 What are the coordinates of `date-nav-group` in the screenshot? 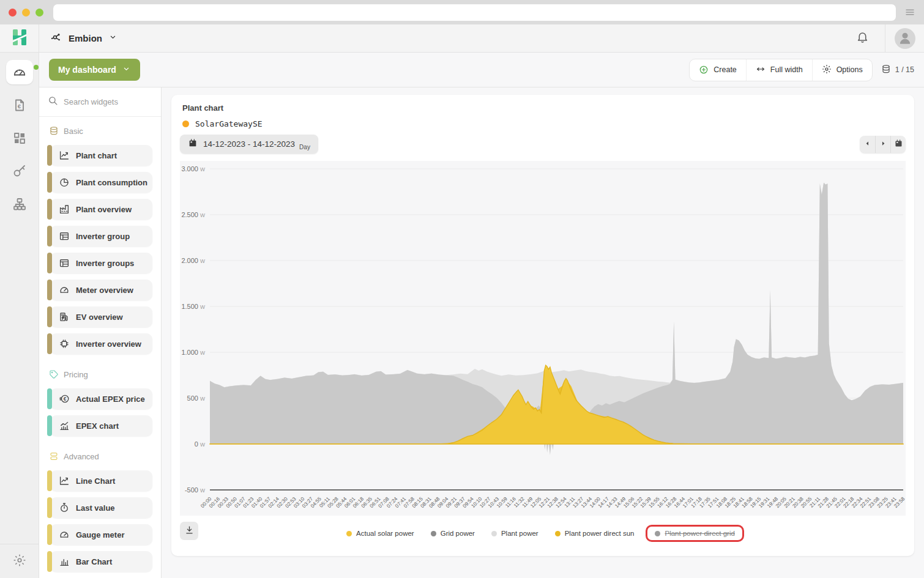 It's located at (882, 144).